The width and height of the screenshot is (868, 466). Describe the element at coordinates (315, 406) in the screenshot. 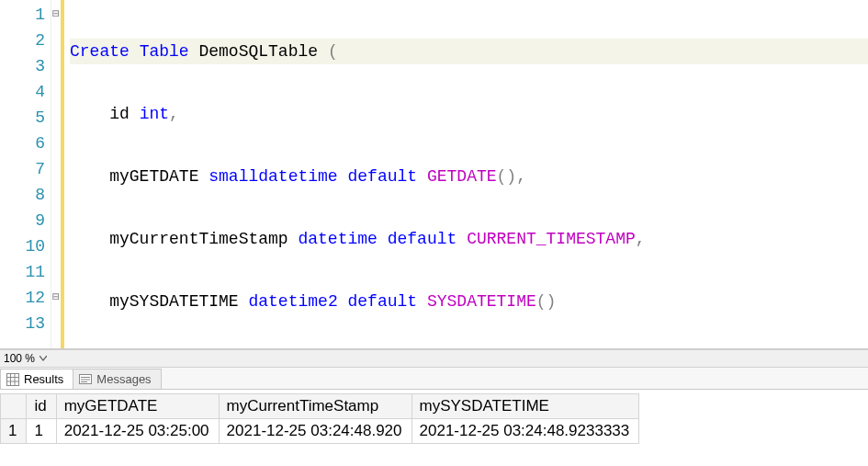

I see `column-header: myCurrentTimeStamp` at that location.